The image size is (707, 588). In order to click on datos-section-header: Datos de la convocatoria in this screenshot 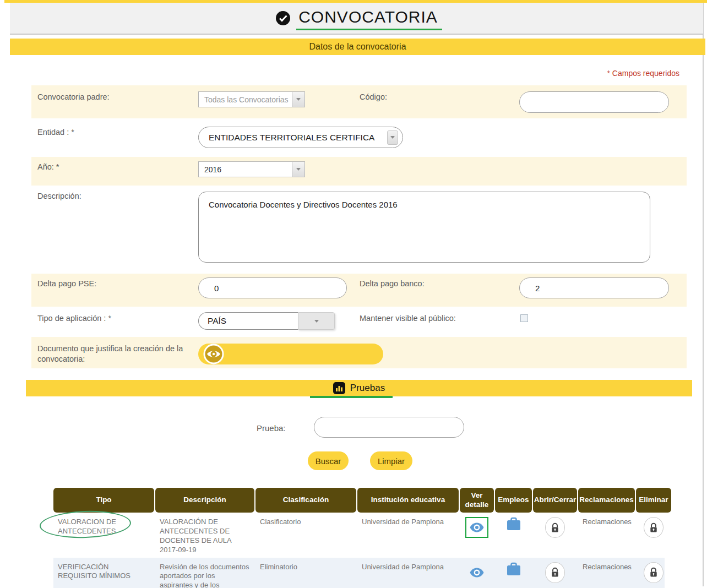, I will do `click(358, 47)`.